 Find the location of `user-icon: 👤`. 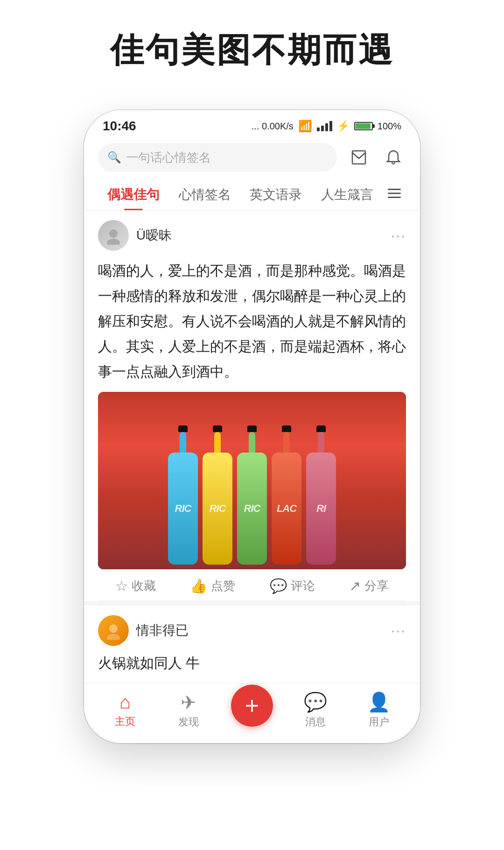

user-icon: 👤 is located at coordinates (379, 702).